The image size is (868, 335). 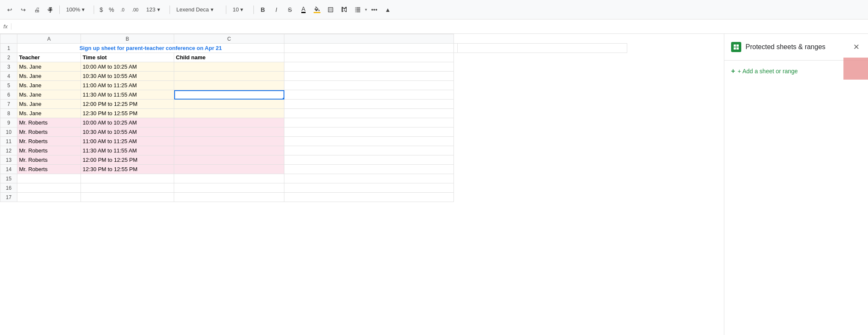 I want to click on font-family-dropdown: Lexend Deca ▾, so click(x=198, y=10).